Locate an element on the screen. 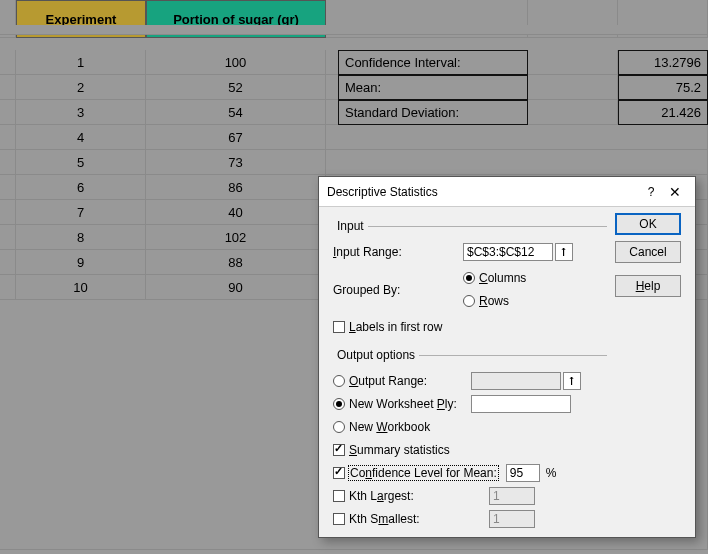  cell-val: 102 is located at coordinates (236, 238).